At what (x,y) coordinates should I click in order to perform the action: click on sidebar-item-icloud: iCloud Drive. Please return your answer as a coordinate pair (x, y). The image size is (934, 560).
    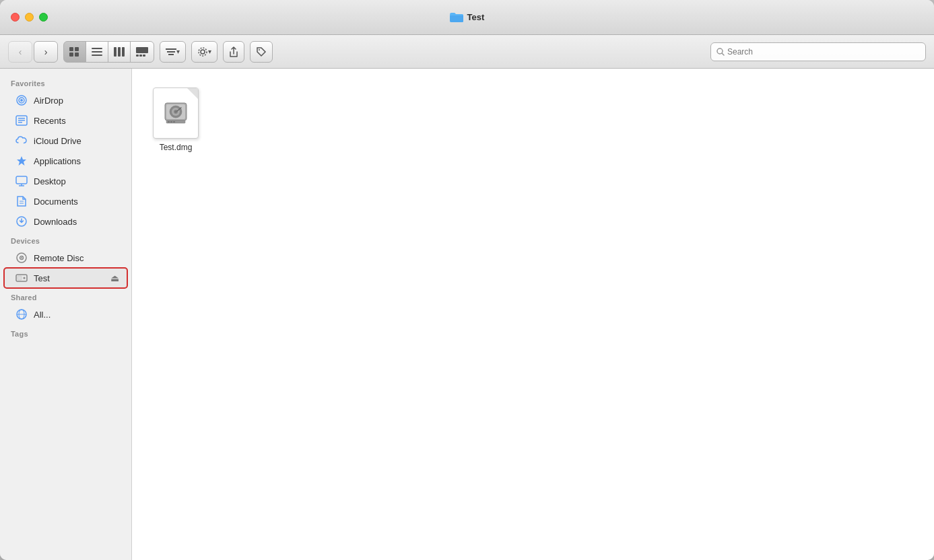
    Looking at the image, I should click on (66, 141).